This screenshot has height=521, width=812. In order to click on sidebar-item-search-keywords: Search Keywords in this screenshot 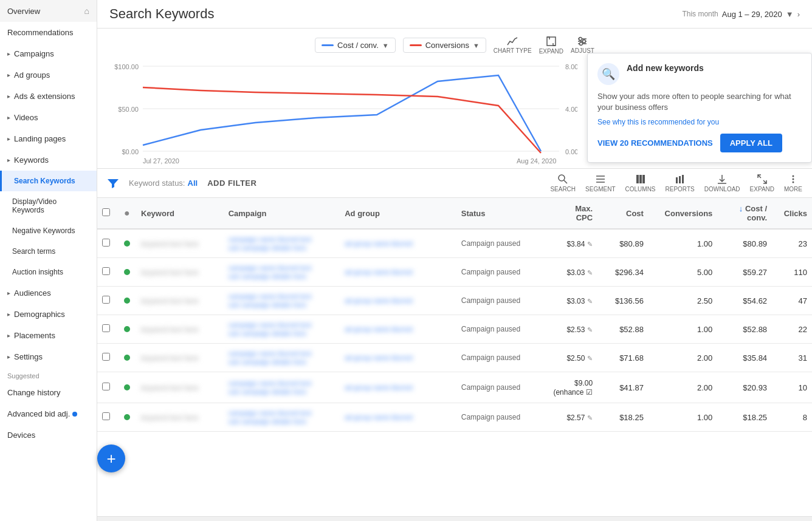, I will do `click(49, 181)`.